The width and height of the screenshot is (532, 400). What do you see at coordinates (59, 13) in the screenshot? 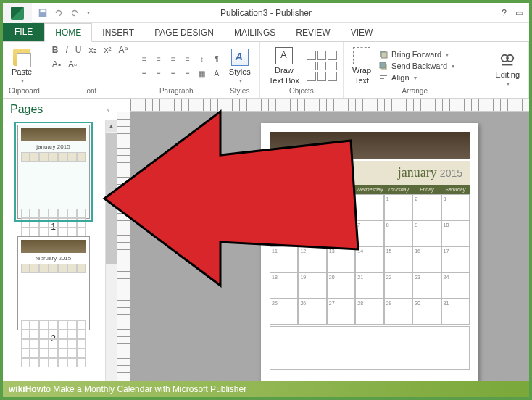
I see `undo-icon` at bounding box center [59, 13].